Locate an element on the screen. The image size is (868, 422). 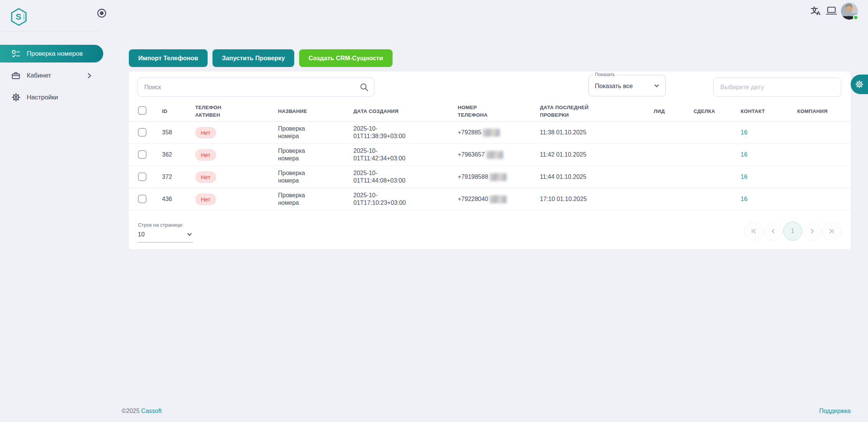
panel-settings-button is located at coordinates (859, 84).